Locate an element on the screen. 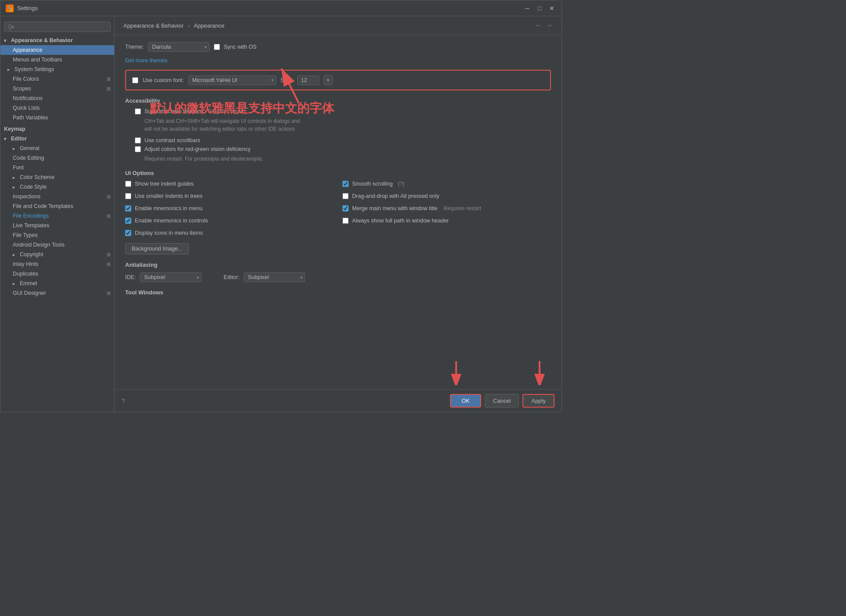  screen-readers-row: Support screen readers Requires restart is located at coordinates (338, 111).